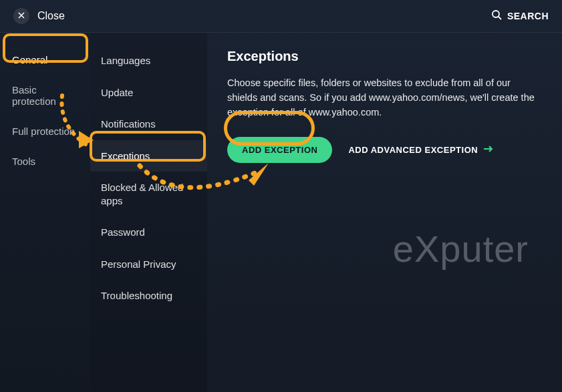  Describe the element at coordinates (29, 60) in the screenshot. I see `sidebar-item-label: General` at that location.